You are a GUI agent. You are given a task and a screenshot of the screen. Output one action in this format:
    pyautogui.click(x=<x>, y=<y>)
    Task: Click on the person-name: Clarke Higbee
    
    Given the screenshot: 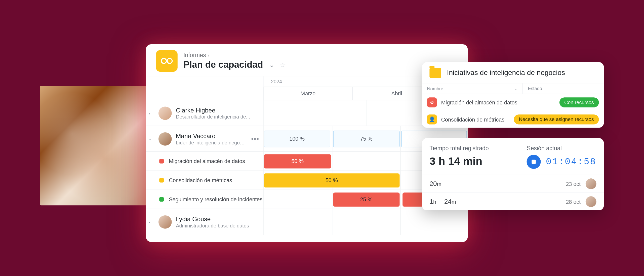 What is the action you would take?
    pyautogui.click(x=213, y=110)
    